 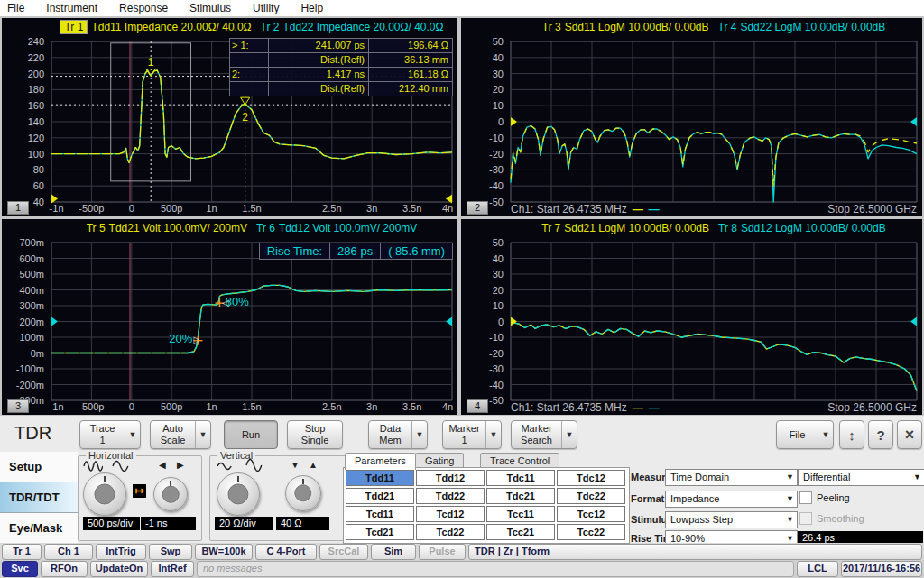 I want to click on menu-help: Help, so click(x=312, y=8).